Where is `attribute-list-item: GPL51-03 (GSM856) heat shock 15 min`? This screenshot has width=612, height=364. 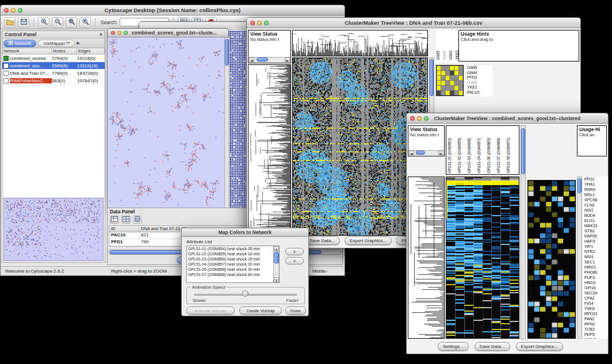
attribute-list-item: GPL51-03 (GSM856) heat shock 15 min is located at coordinates (233, 259).